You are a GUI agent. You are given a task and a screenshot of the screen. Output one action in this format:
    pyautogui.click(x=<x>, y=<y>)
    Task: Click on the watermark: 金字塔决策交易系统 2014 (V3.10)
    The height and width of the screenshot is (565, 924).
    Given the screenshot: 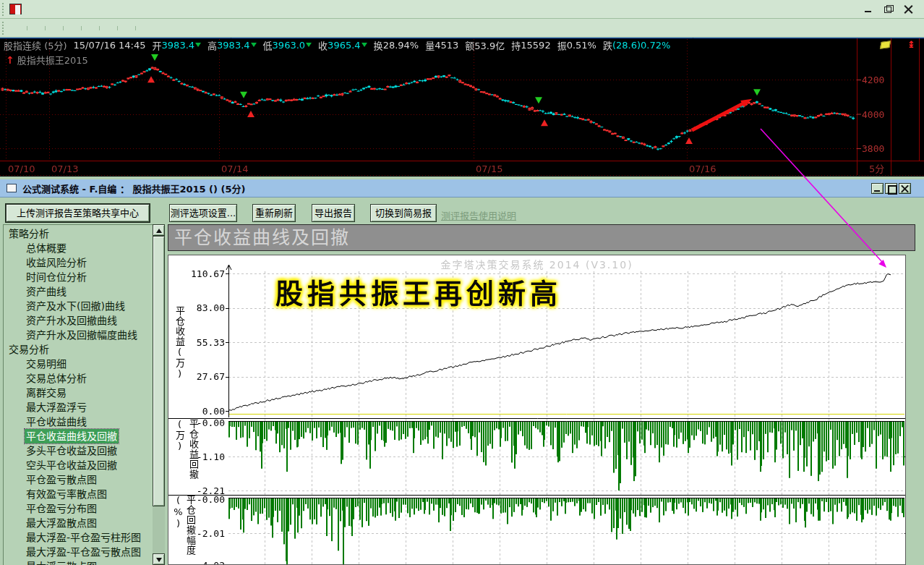 What is the action you would take?
    pyautogui.click(x=536, y=264)
    